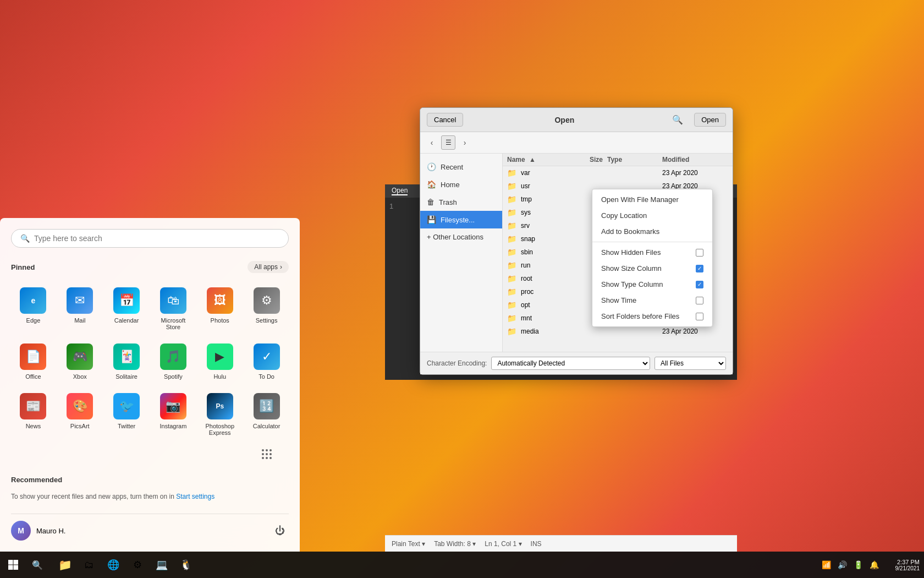  Describe the element at coordinates (195, 497) in the screenshot. I see `start-settings-link: Start settings` at that location.